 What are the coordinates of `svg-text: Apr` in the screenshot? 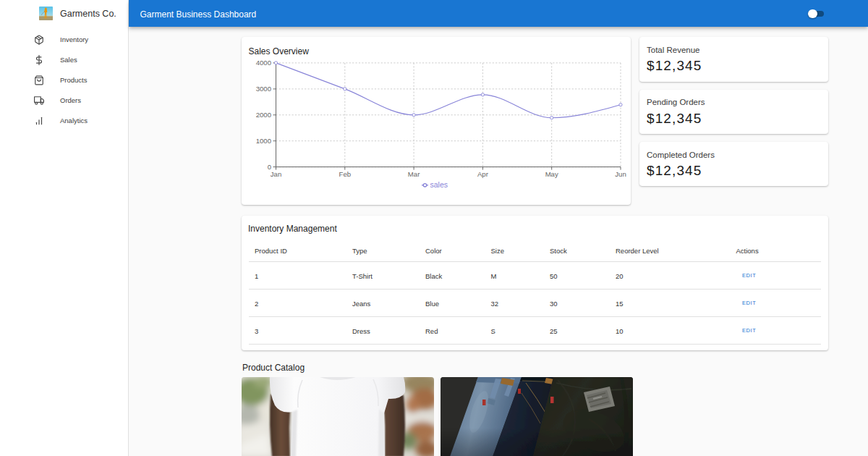 It's located at (483, 174).